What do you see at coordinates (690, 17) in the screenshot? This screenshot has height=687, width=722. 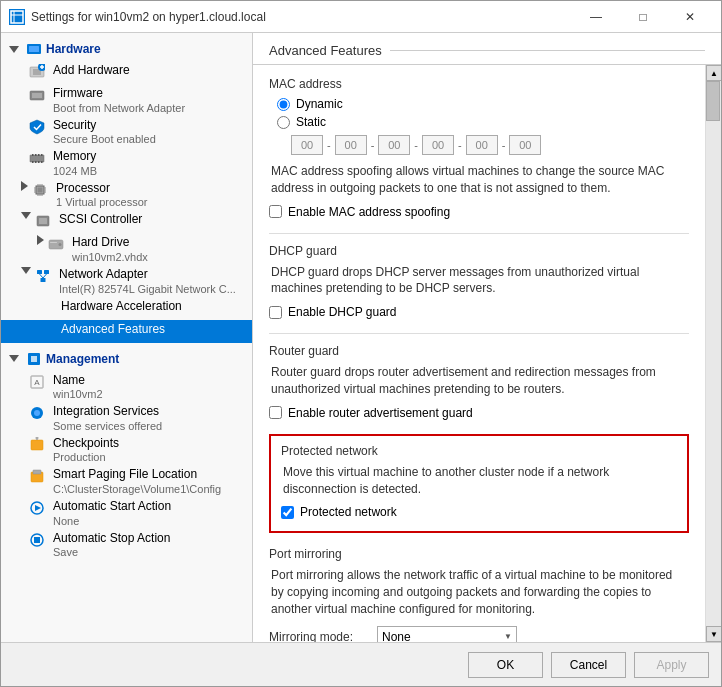 I see `close-button: ✕` at bounding box center [690, 17].